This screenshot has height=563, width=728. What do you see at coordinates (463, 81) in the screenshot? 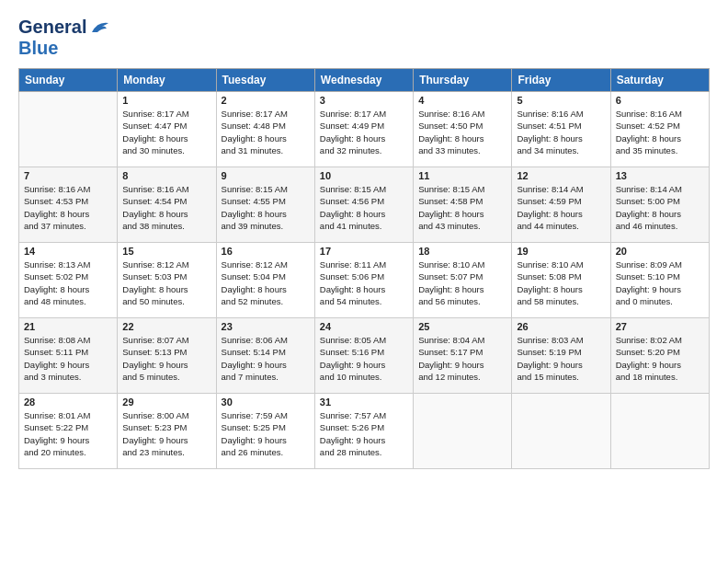
I see `weekday-header: Thursday` at bounding box center [463, 81].